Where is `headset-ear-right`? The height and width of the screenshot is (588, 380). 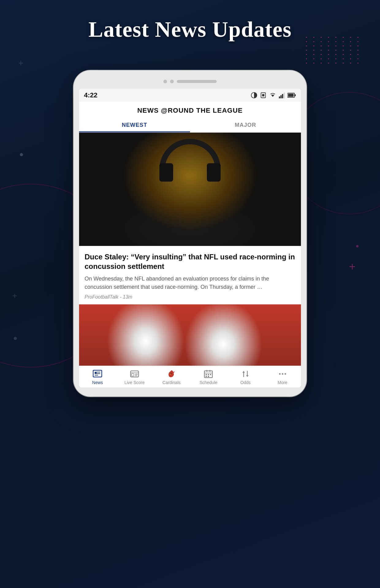
headset-ear-right is located at coordinates (214, 172).